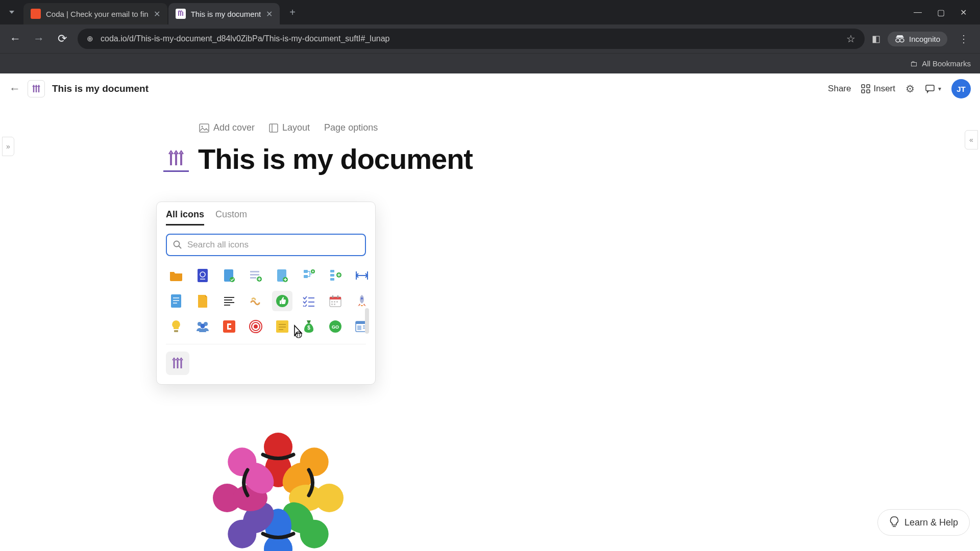 This screenshot has width=980, height=551. I want to click on layout-button: Layout, so click(289, 128).